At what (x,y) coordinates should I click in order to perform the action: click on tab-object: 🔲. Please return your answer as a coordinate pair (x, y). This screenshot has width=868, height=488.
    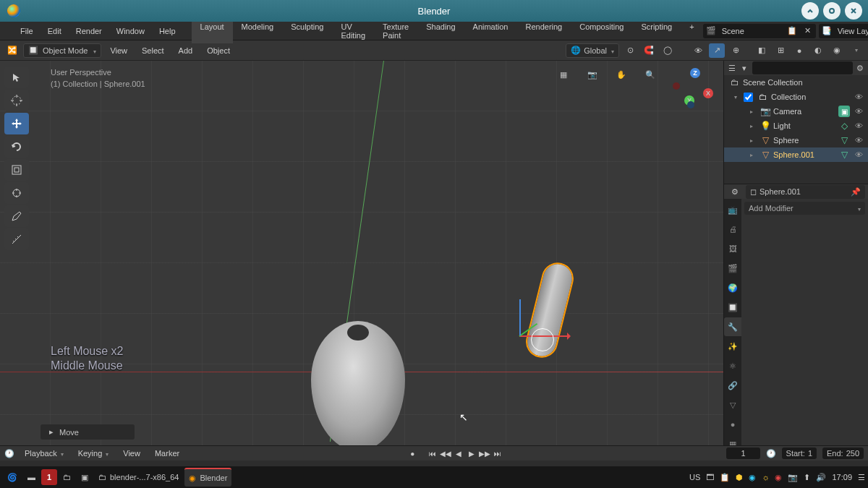
    Looking at the image, I should click on (733, 307).